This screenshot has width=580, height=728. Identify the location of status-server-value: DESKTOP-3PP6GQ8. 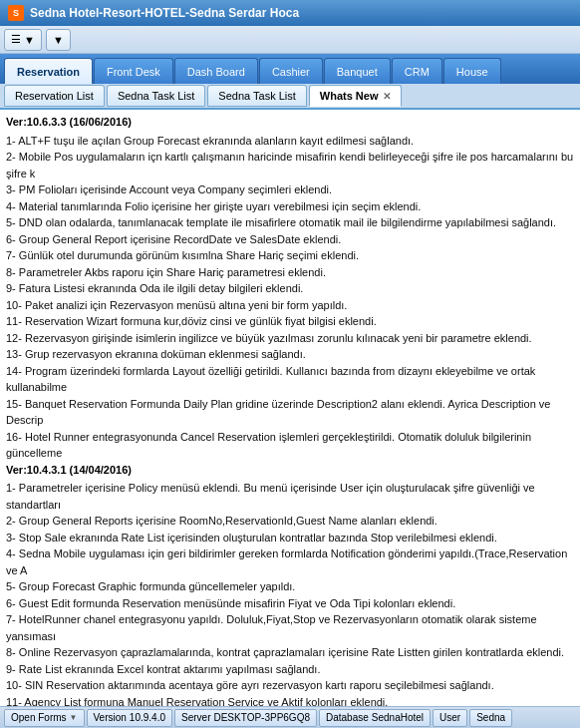
(261, 718).